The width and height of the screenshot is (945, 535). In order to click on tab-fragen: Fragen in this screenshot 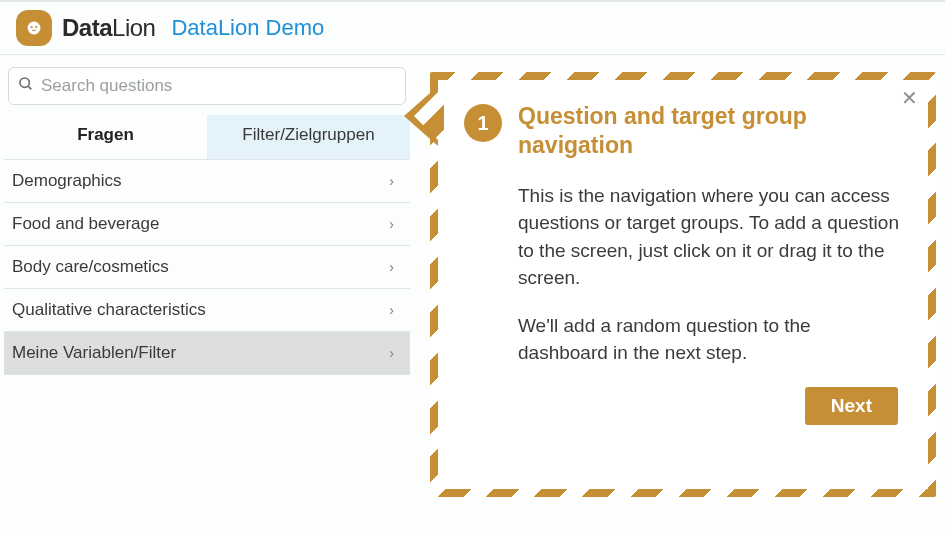, I will do `click(106, 137)`.